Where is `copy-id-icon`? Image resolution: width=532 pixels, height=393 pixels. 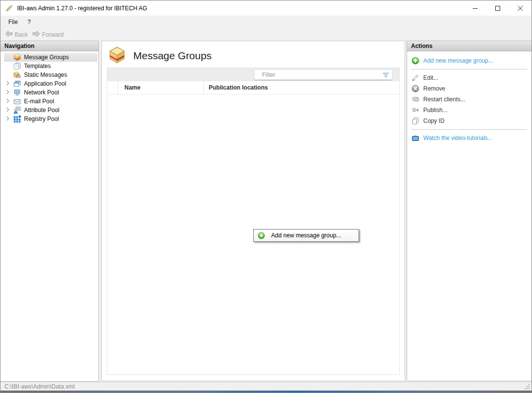 copy-id-icon is located at coordinates (415, 121).